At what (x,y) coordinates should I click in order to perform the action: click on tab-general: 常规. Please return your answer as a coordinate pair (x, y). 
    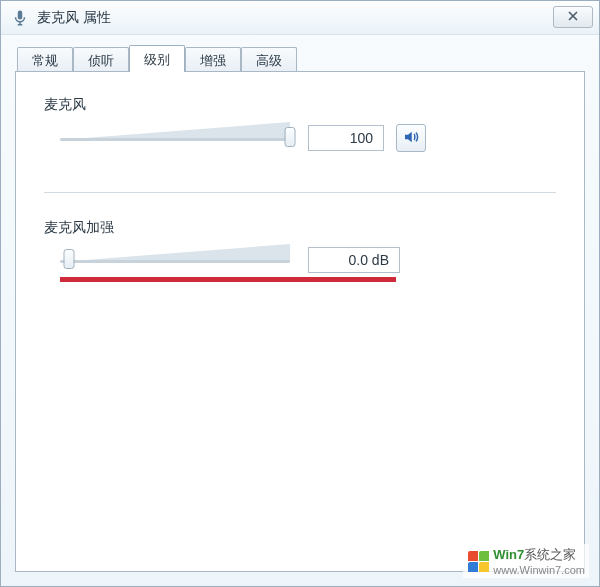
    Looking at the image, I should click on (45, 60).